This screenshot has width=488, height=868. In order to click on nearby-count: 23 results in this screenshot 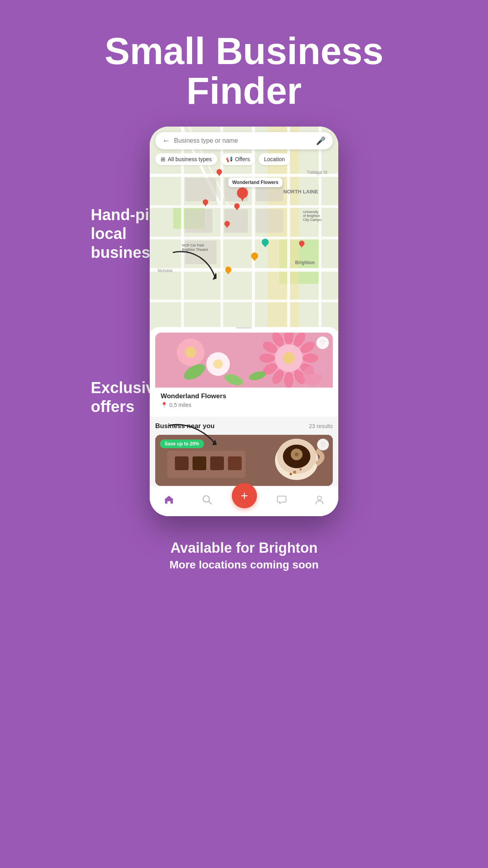, I will do `click(321, 426)`.